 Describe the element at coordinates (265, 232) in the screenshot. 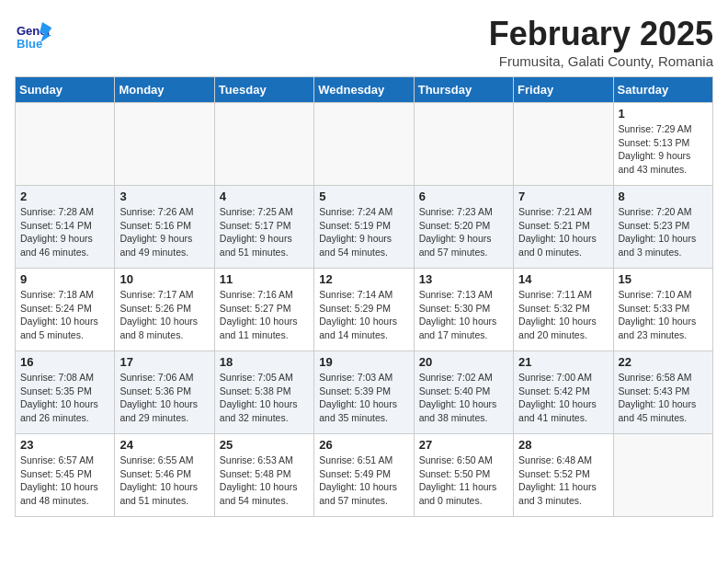

I see `day-info: Sunrise: 7:25 AM Sunset: 5:17 PM Dayligh…` at that location.